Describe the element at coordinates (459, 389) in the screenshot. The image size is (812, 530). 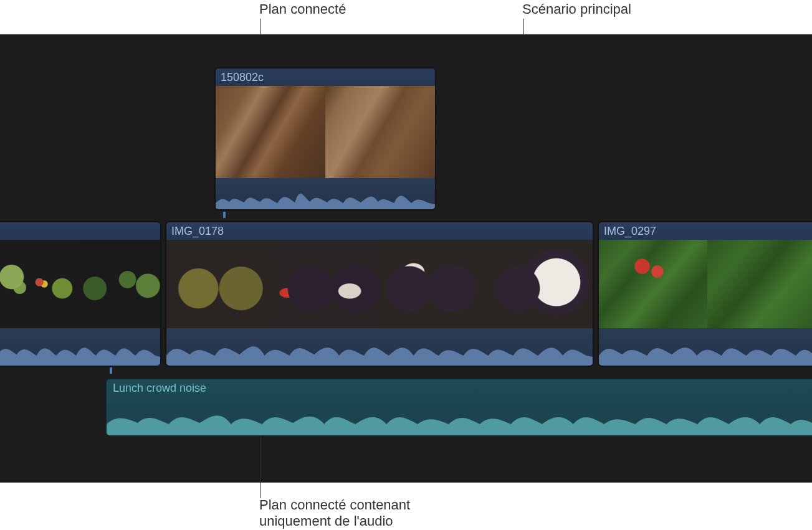
I see `clip-label: Lunch crowd noise` at that location.